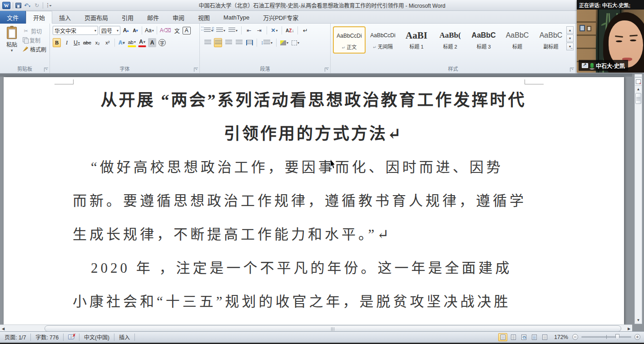  What do you see at coordinates (49, 5) in the screenshot?
I see `customize-qat-button: ᎒▾` at bounding box center [49, 5].